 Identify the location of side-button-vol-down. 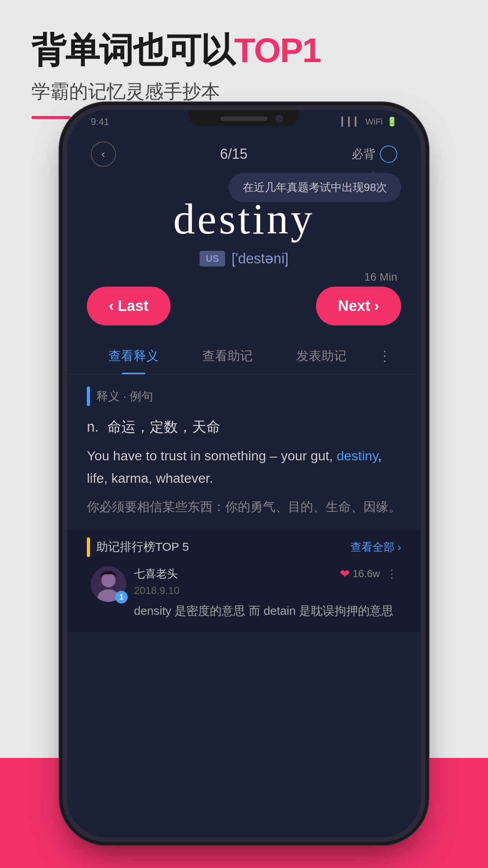
(62, 354).